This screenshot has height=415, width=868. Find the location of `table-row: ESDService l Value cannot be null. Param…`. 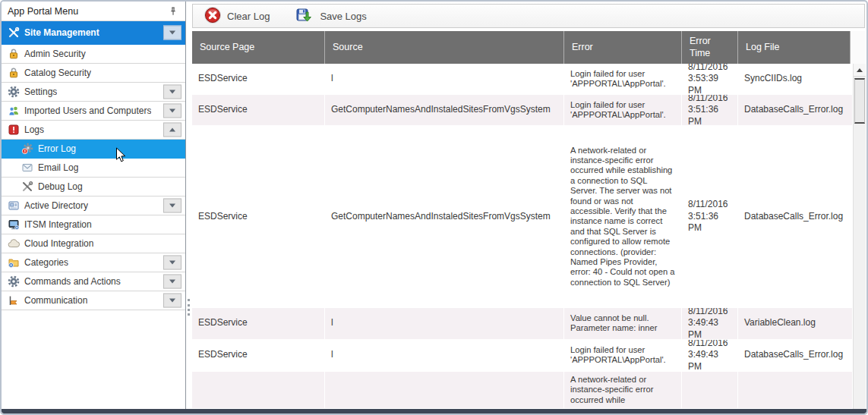

table-row: ESDService l Value cannot be null. Param… is located at coordinates (522, 324).